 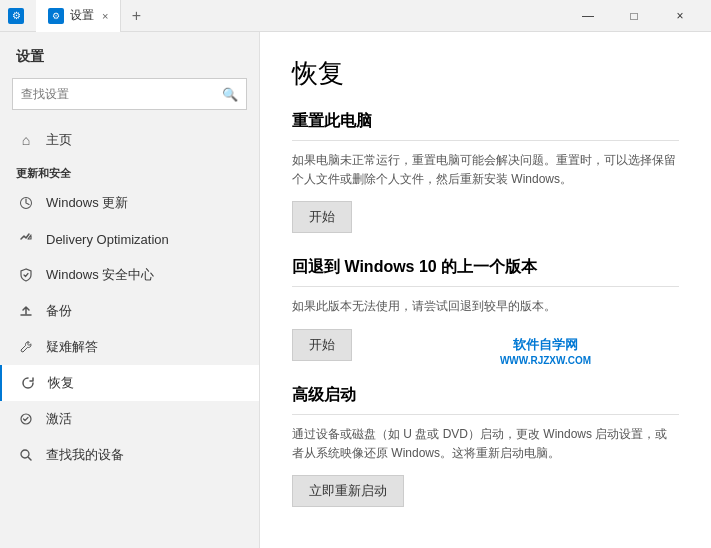 I want to click on search-input, so click(x=122, y=94).